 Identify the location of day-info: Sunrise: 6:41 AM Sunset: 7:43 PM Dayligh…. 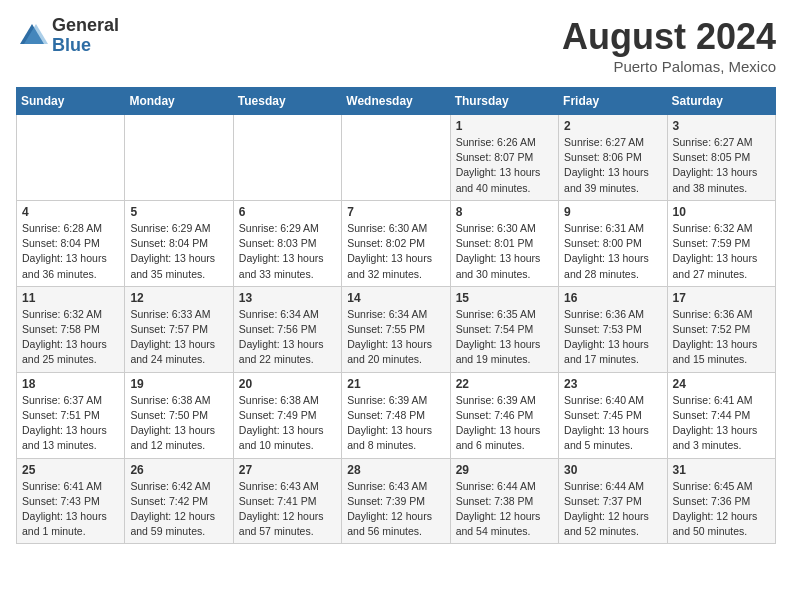
(70, 510).